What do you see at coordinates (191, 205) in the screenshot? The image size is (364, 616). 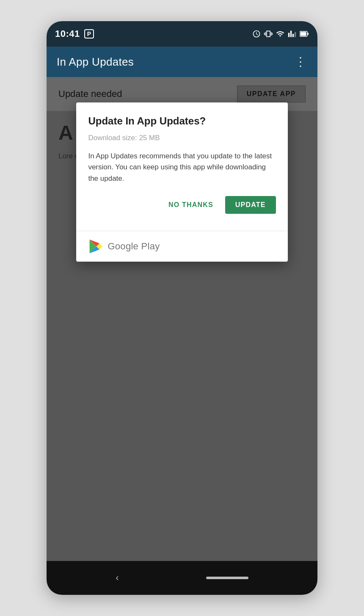 I see `no-thanks-button: NO THANKS` at bounding box center [191, 205].